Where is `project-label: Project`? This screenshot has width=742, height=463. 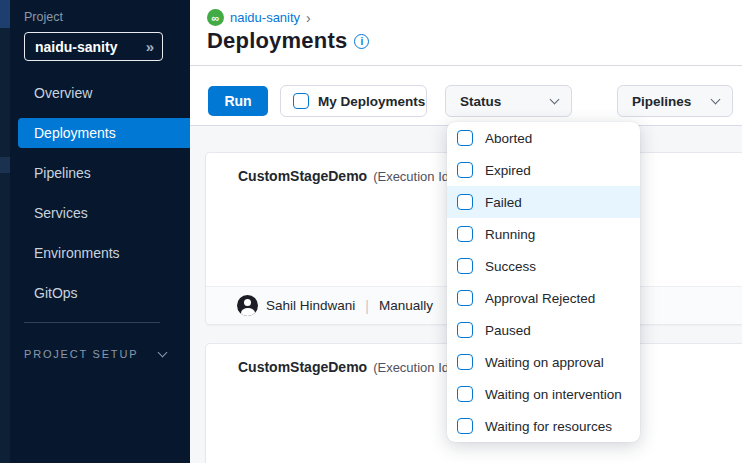 project-label: Project is located at coordinates (44, 17).